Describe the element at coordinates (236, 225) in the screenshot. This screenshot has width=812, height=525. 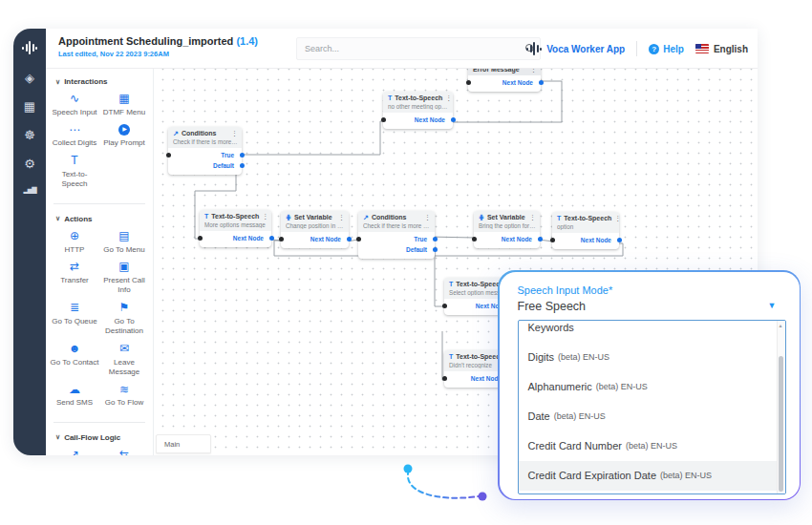
I see `node-subtitle: More options message` at that location.